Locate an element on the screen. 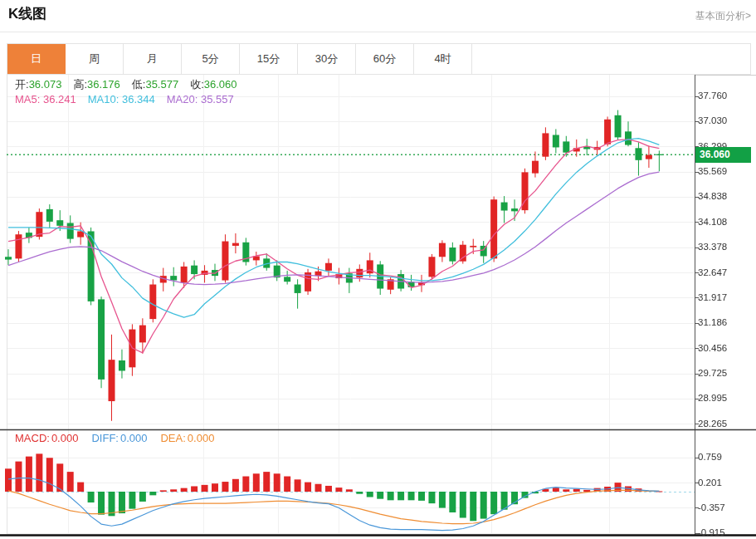 The width and height of the screenshot is (756, 539). macd-axis-label: 0.201 is located at coordinates (725, 483).